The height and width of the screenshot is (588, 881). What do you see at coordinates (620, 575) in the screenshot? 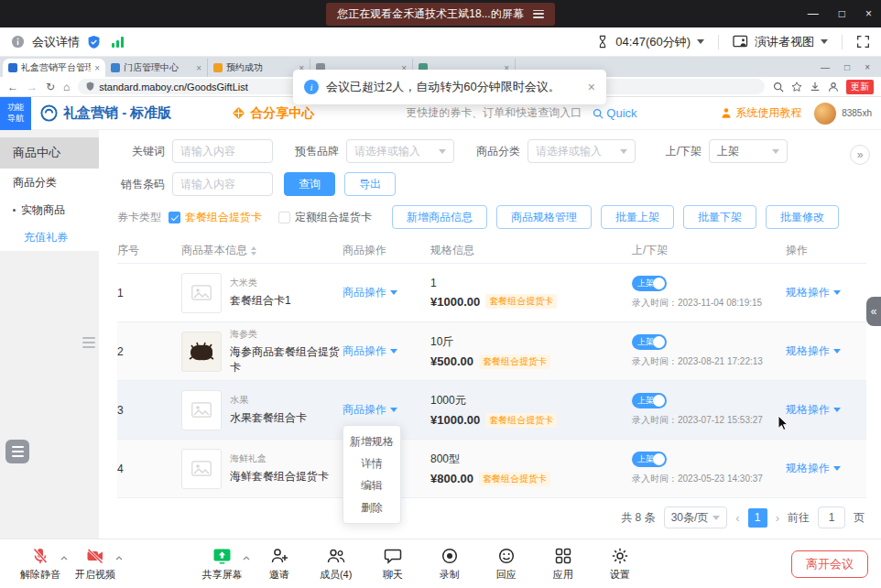
I see `toolbar-label: 设置` at bounding box center [620, 575].